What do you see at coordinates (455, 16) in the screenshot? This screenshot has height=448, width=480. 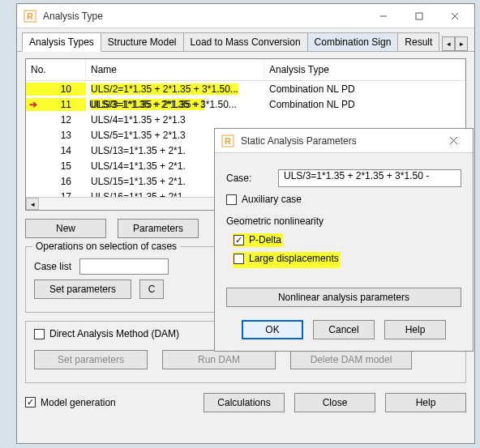 I see `window-close-button` at bounding box center [455, 16].